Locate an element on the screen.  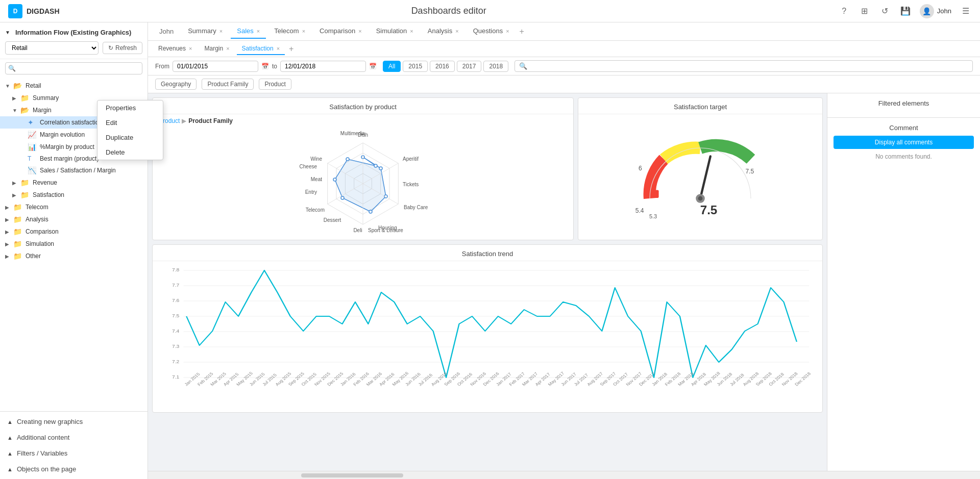
refresh-button: ↻ Refresh is located at coordinates (122, 48).